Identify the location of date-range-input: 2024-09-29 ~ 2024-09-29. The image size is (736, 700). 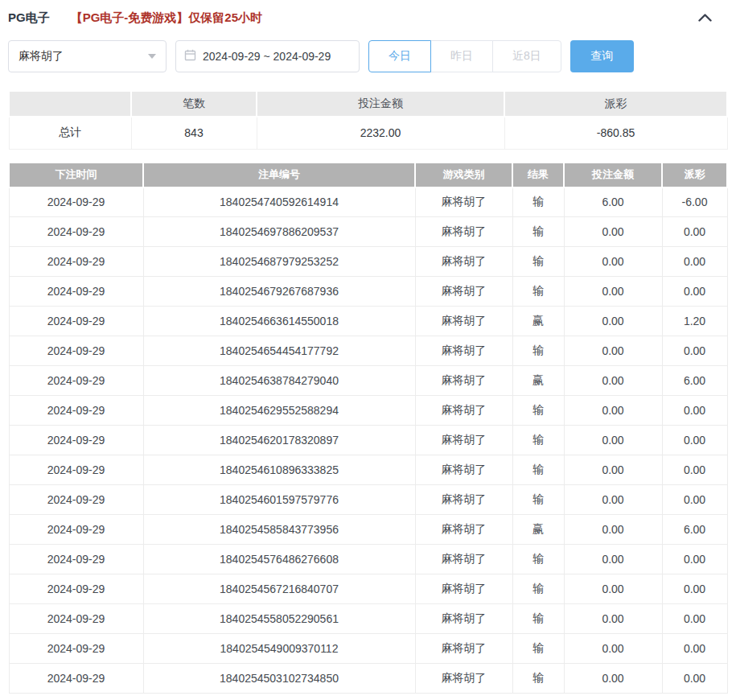
(267, 56).